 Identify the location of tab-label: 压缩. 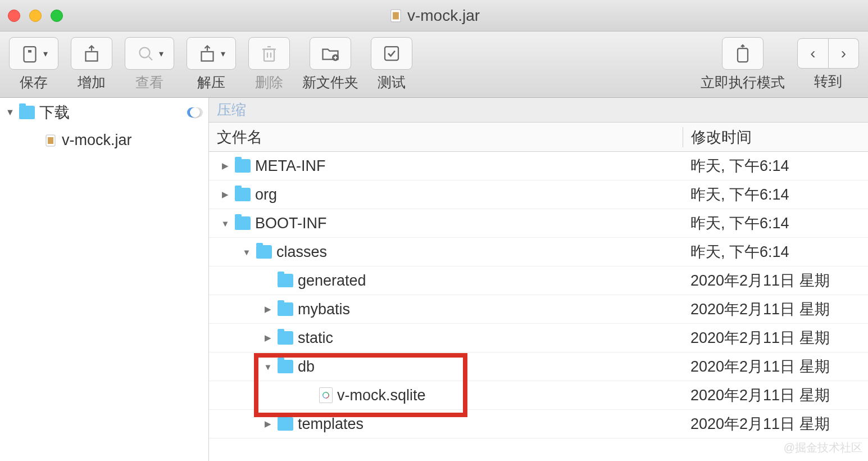
(231, 110).